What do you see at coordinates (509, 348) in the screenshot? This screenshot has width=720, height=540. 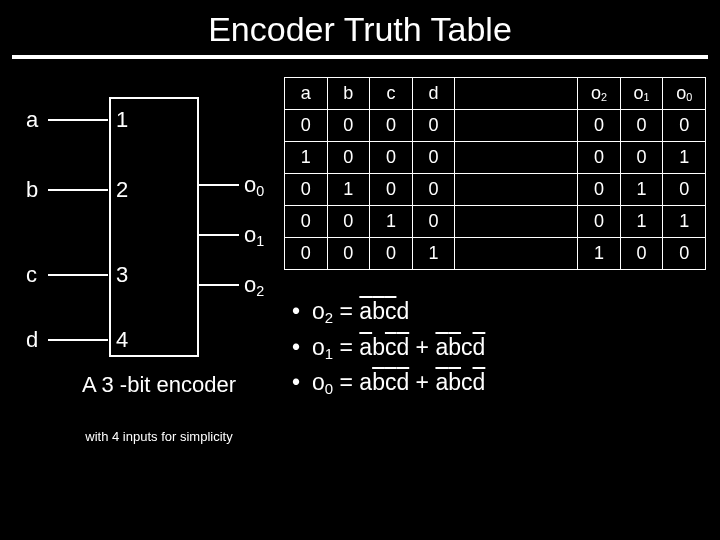 I see `equations: o2 = abcdo1 = abcd + abcdo0 = abcd + abc…` at bounding box center [509, 348].